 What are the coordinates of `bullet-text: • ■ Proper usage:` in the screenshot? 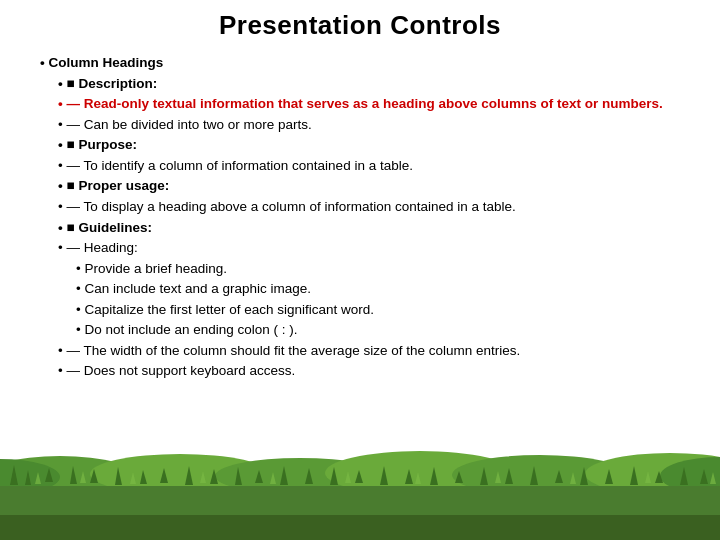 It's located at (114, 186).